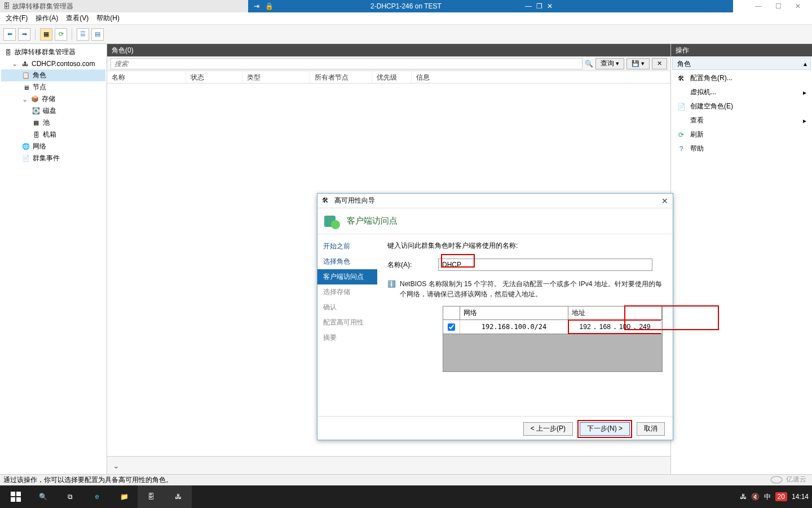 This screenshot has width=812, height=508. Describe the element at coordinates (495, 428) in the screenshot. I see `wizard-footer: < 上一步(P) 下一步(N) > 取消` at that location.